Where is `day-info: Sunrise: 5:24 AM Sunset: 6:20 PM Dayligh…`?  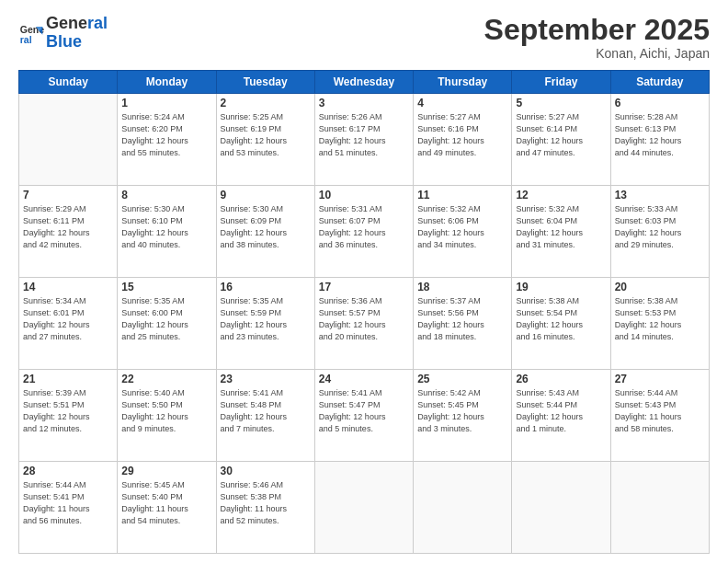 day-info: Sunrise: 5:24 AM Sunset: 6:20 PM Dayligh… is located at coordinates (166, 135).